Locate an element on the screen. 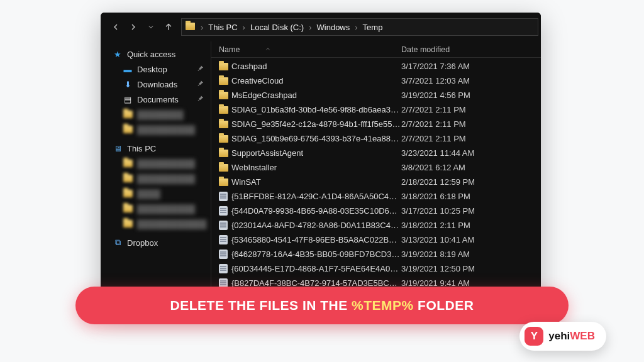 This screenshot has height=362, width=644. file-name: SDIAG_9e35f4e2-c12a-4878-94b1-fff1f5e55e… is located at coordinates (316, 124).